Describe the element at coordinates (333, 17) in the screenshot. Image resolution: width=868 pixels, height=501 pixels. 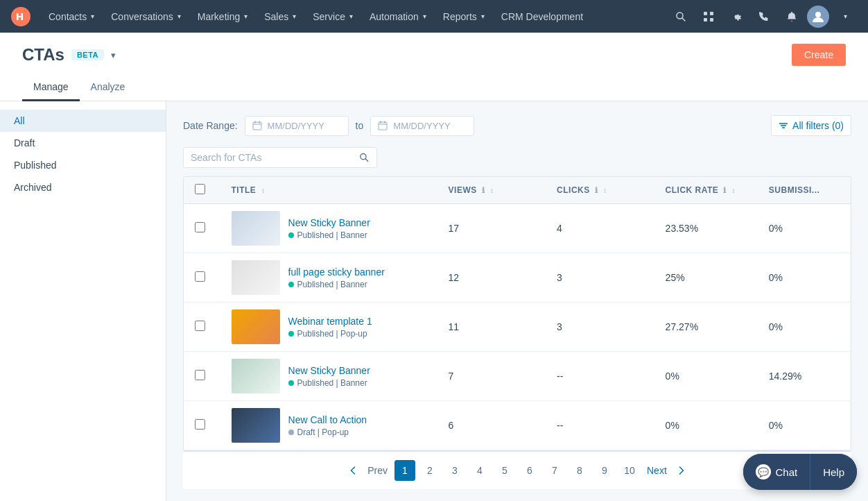
I see `nav-service: Service ▾` at that location.